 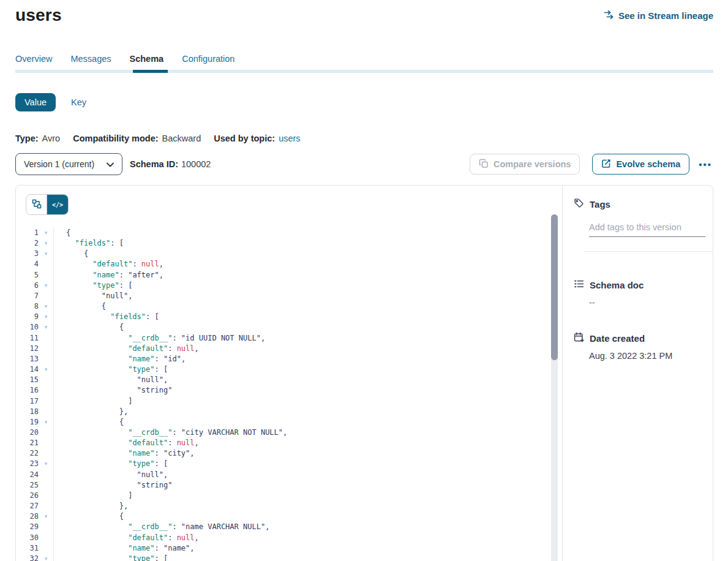 What do you see at coordinates (555, 287) in the screenshot?
I see `editor-scrollbar-thumb` at bounding box center [555, 287].